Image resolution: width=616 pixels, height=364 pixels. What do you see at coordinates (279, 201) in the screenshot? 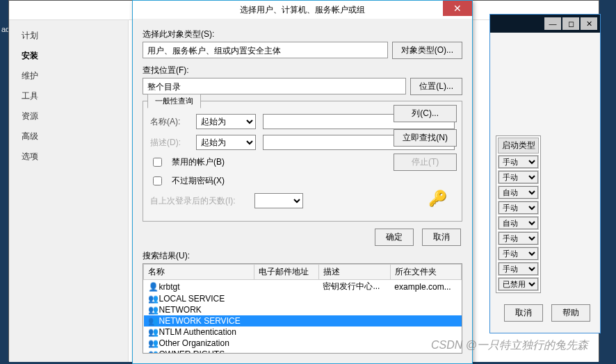
I see `days-since-combo` at bounding box center [279, 201].